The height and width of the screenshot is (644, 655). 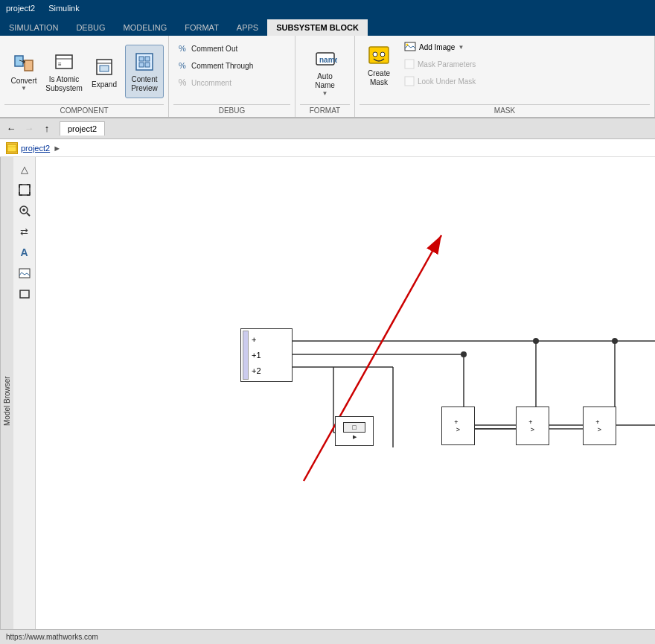 What do you see at coordinates (25, 211) in the screenshot?
I see `zoom-area-button` at bounding box center [25, 211].